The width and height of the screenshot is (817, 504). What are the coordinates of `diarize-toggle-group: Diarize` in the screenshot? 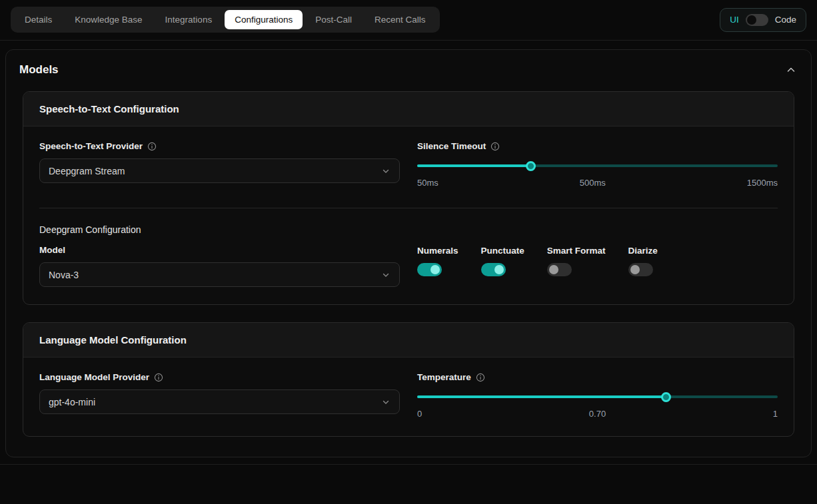 It's located at (643, 266).